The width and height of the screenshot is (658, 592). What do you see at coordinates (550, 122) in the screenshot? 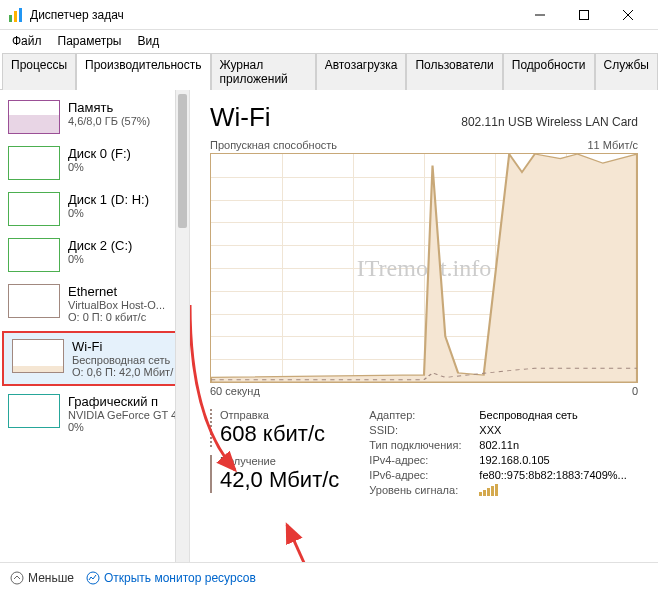
I see `adapter-name: 802.11n USB Wireless LAN Card` at bounding box center [550, 122].